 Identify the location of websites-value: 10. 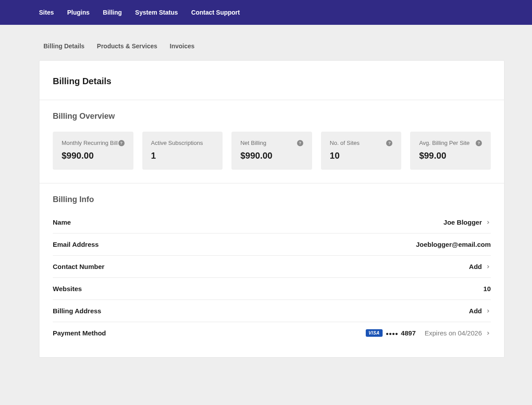
(487, 289).